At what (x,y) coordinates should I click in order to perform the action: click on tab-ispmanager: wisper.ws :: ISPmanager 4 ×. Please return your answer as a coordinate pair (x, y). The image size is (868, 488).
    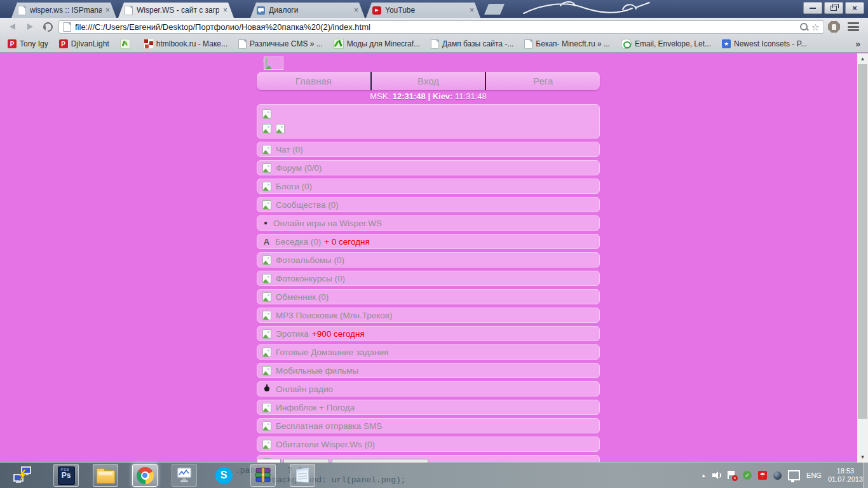
    Looking at the image, I should click on (64, 10).